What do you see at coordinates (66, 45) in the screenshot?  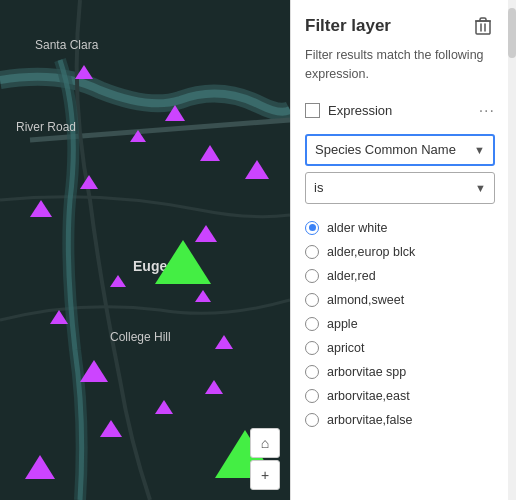 I see `map-label-santa-clara: Santa Clara` at bounding box center [66, 45].